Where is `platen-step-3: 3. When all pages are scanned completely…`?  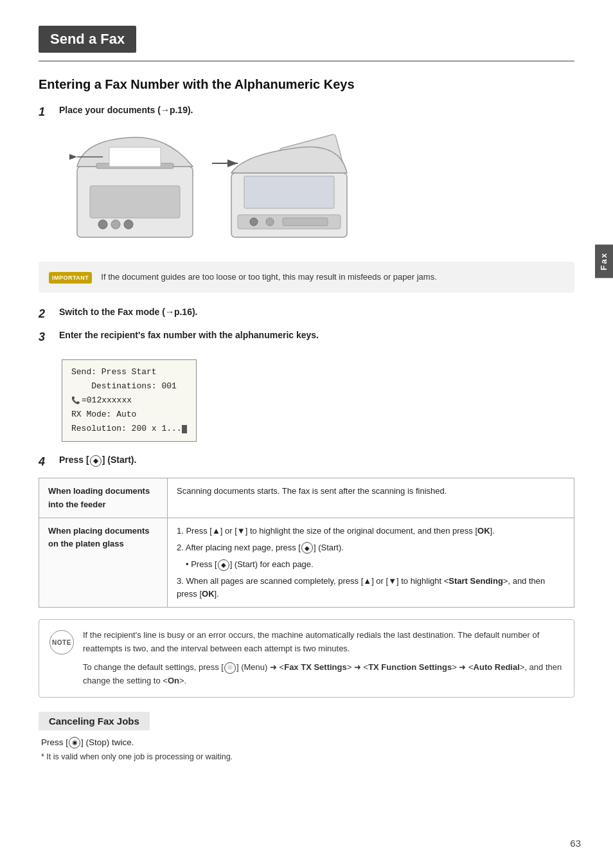
platen-step-3: 3. When all pages are scanned completely… is located at coordinates (371, 588).